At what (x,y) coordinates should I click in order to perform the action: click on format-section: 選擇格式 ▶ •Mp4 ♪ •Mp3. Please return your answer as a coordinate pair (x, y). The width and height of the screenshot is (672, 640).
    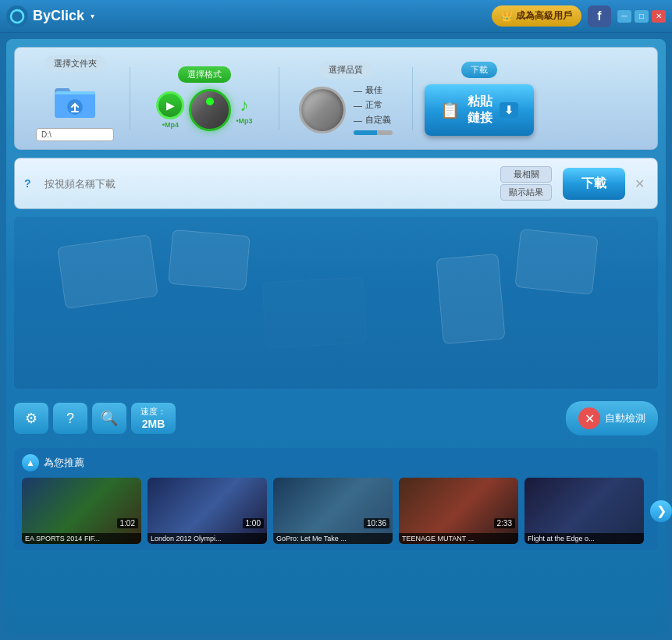
    Looking at the image, I should click on (204, 98).